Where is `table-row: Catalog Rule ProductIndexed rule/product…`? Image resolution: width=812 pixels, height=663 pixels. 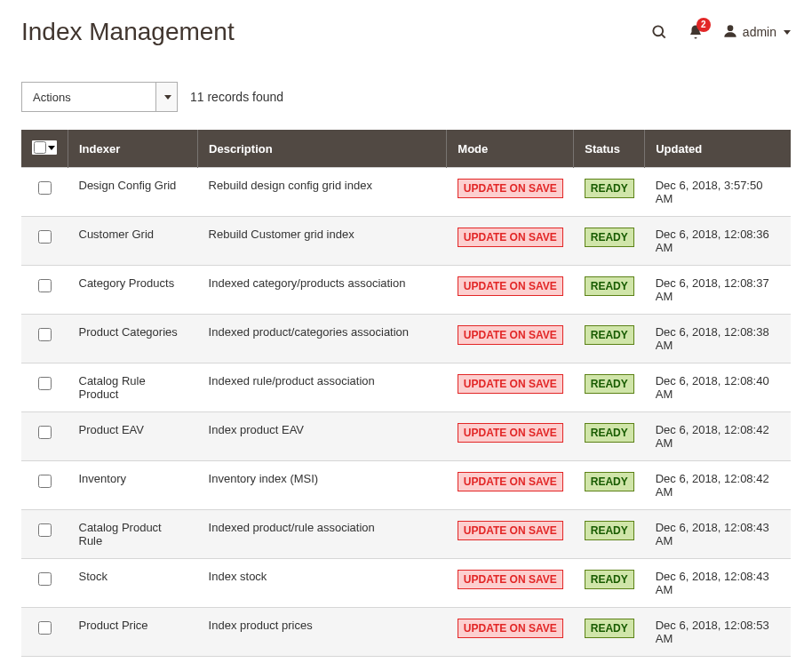
table-row: Catalog Rule ProductIndexed rule/product… is located at coordinates (406, 387).